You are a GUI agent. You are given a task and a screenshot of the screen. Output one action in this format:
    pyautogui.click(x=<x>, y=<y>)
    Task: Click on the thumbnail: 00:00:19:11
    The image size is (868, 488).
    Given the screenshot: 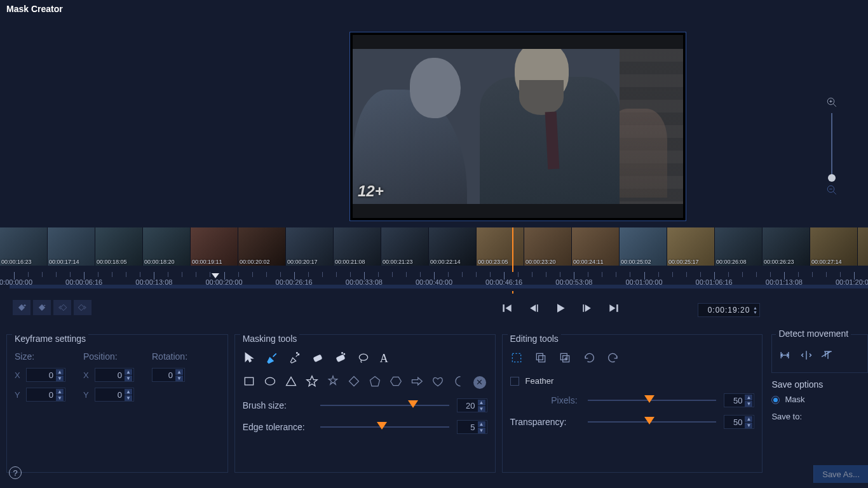 What is the action you would take?
    pyautogui.click(x=215, y=247)
    